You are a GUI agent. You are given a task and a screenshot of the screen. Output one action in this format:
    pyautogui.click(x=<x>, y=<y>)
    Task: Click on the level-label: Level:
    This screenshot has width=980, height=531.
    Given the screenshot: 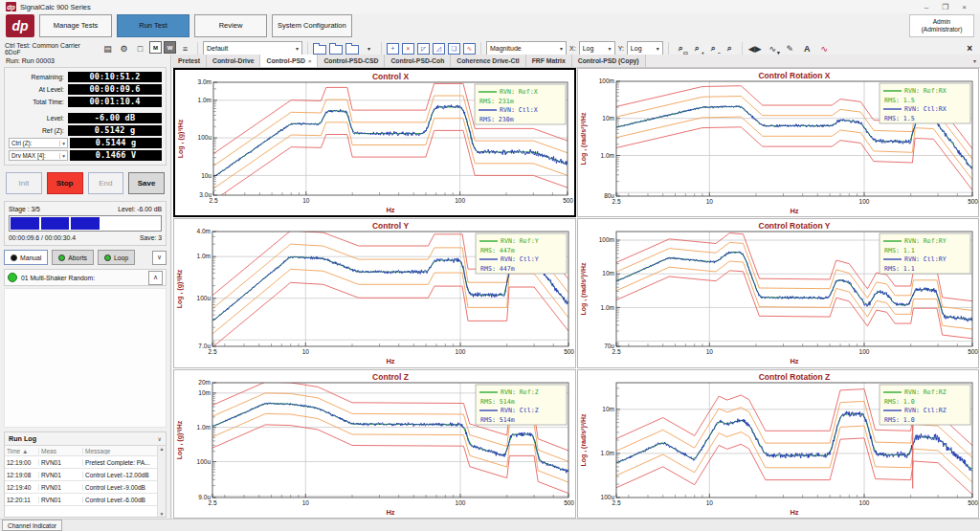 What is the action you would take?
    pyautogui.click(x=38, y=119)
    